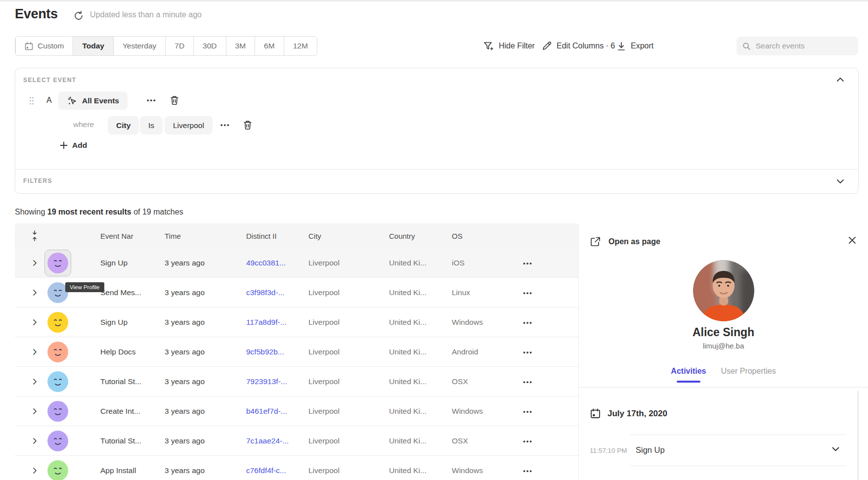 This screenshot has height=480, width=868. I want to click on event-selector-label: All Events, so click(101, 101).